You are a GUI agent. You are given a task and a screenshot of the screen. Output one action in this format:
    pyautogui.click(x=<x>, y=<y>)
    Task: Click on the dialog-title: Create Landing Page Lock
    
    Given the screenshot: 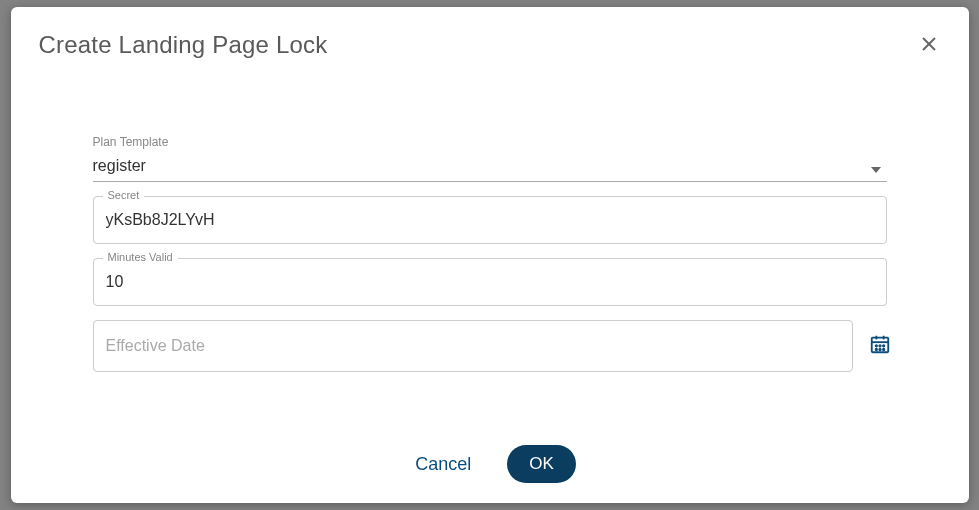 What is the action you would take?
    pyautogui.click(x=184, y=45)
    